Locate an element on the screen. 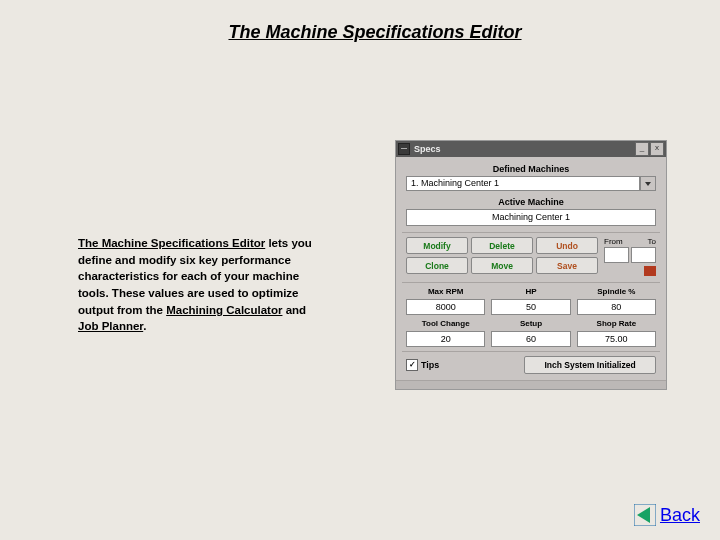 Image resolution: width=720 pixels, height=540 pixels. tips-checkbox-group: ✓ Tips is located at coordinates (422, 365).